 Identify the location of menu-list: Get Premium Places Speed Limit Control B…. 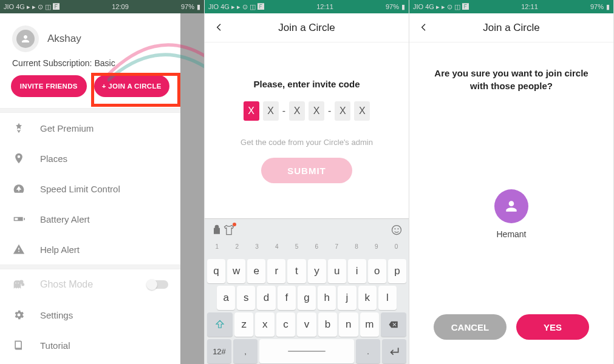
(90, 189).